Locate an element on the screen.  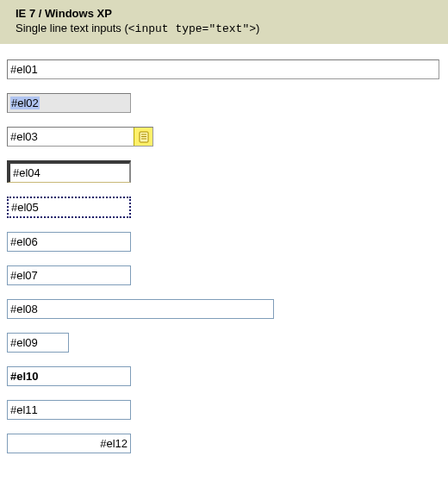
header-title: IE 7 / Windows XP is located at coordinates (224, 14).